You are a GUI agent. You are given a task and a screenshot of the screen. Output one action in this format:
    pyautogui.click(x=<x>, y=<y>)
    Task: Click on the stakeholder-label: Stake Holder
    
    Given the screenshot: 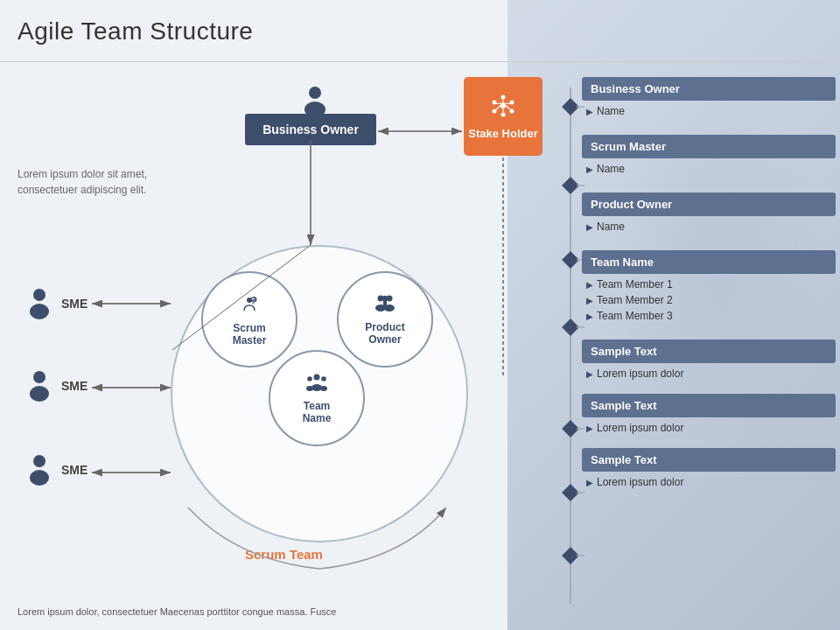 What is the action you would take?
    pyautogui.click(x=502, y=133)
    